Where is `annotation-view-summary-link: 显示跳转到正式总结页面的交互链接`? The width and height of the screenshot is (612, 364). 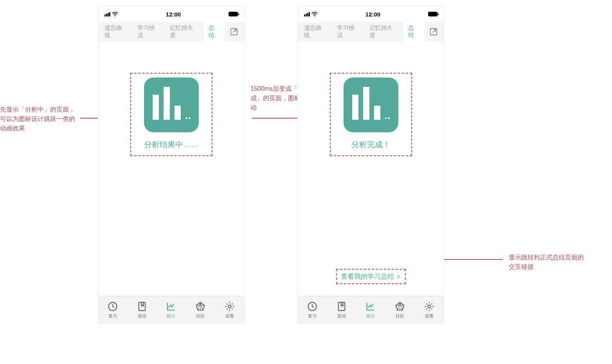
annotation-view-summary-link: 显示跳转到正式总结页面的交互链接 is located at coordinates (548, 262).